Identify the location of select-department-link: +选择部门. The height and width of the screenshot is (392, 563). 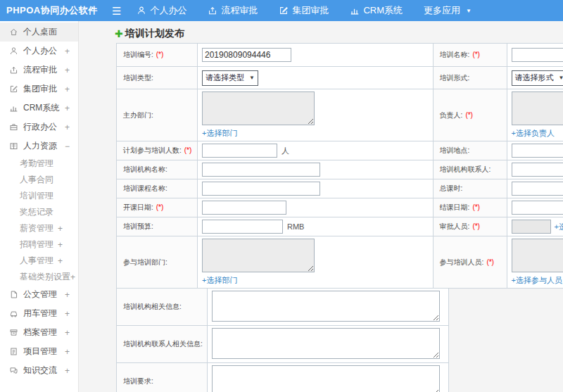
(220, 134).